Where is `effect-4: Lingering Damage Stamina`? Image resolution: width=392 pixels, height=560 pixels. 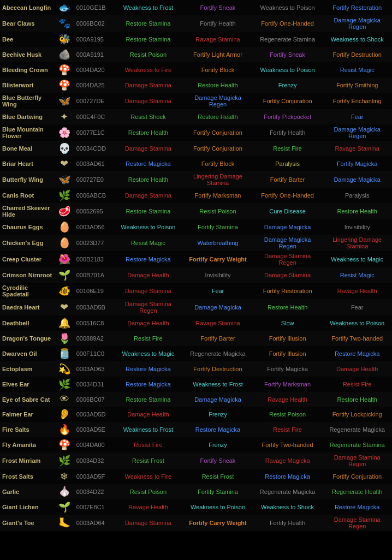 effect-4: Lingering Damage Stamina is located at coordinates (357, 243).